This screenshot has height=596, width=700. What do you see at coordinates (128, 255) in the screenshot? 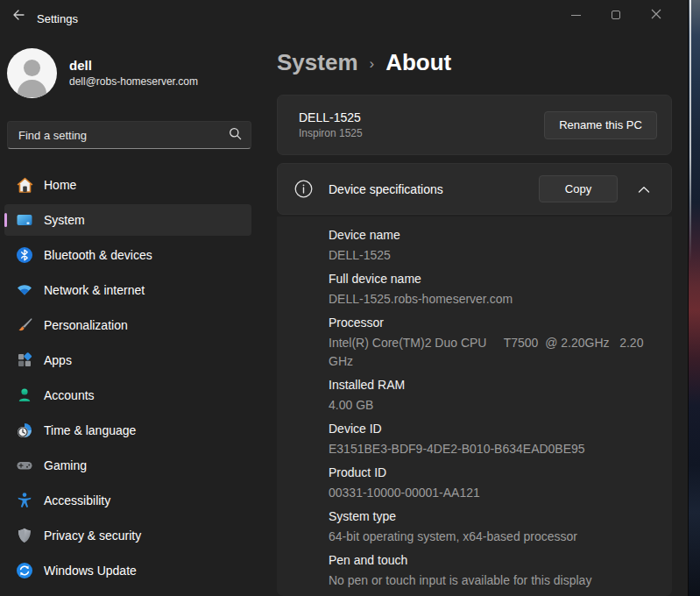
I see `sidebar-item-bluetooth-devices: Bluetooth & devices` at bounding box center [128, 255].